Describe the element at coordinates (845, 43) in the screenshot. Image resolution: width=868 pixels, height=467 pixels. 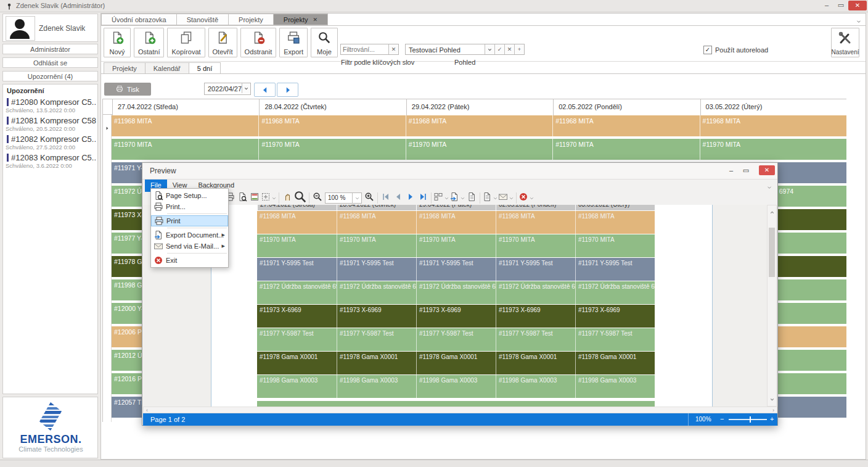
I see `settings-button: Nastavení` at that location.